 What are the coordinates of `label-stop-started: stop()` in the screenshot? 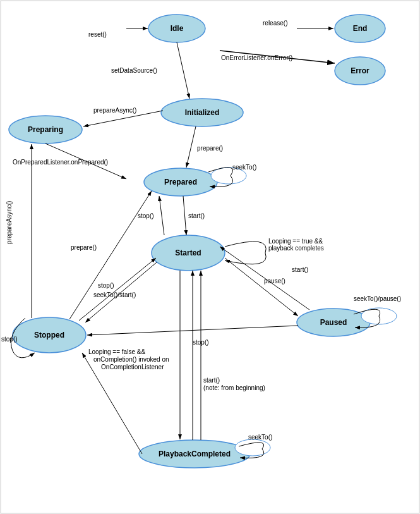 It's located at (106, 286).